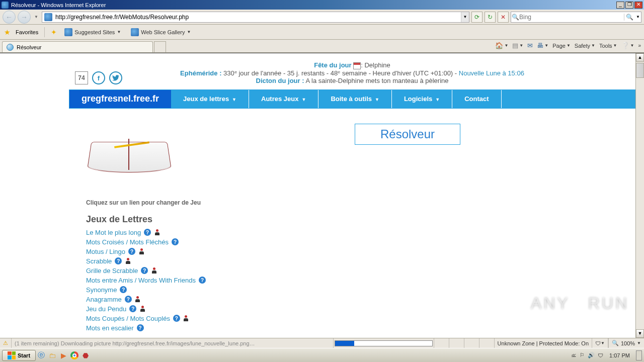  What do you see at coordinates (102, 290) in the screenshot?
I see `game-link: Synonyme` at bounding box center [102, 290].